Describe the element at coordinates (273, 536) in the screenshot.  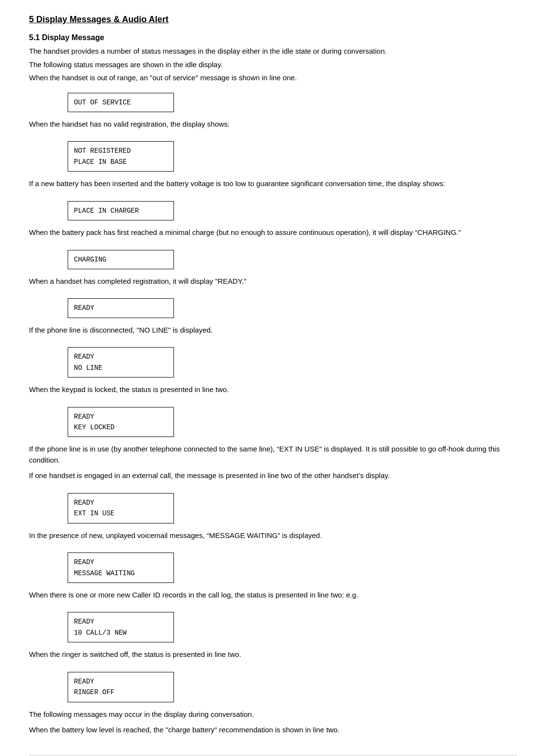
I see `voicemail-text: In the presence of new, unplayed voicema…` at that location.